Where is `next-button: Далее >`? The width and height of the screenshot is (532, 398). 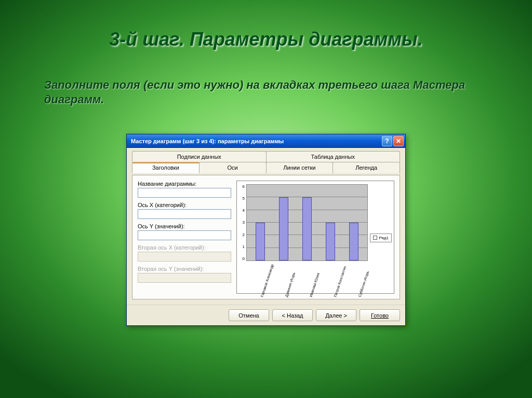
next-button: Далее > is located at coordinates (336, 315).